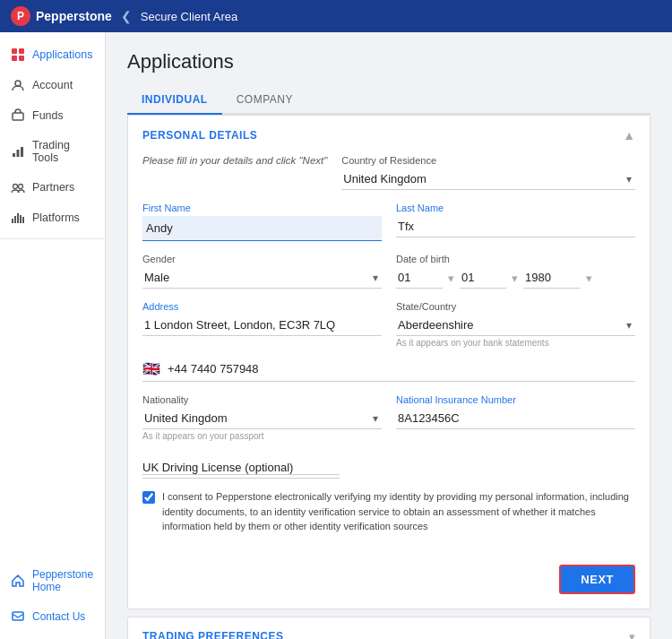 The image size is (672, 639). I want to click on firstname-input, so click(262, 229).